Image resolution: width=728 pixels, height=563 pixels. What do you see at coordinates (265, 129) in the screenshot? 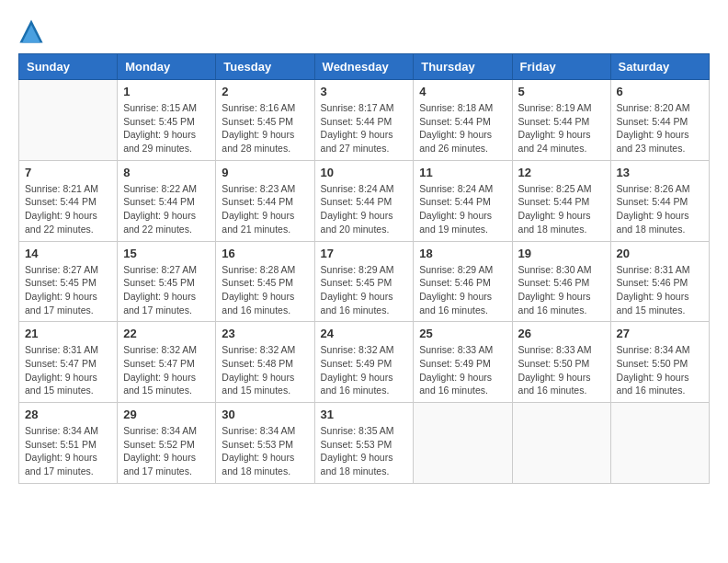
I see `day-info: Sunrise: 8:16 AMSunset: 5:45 PMDaylight:…` at bounding box center [265, 129].